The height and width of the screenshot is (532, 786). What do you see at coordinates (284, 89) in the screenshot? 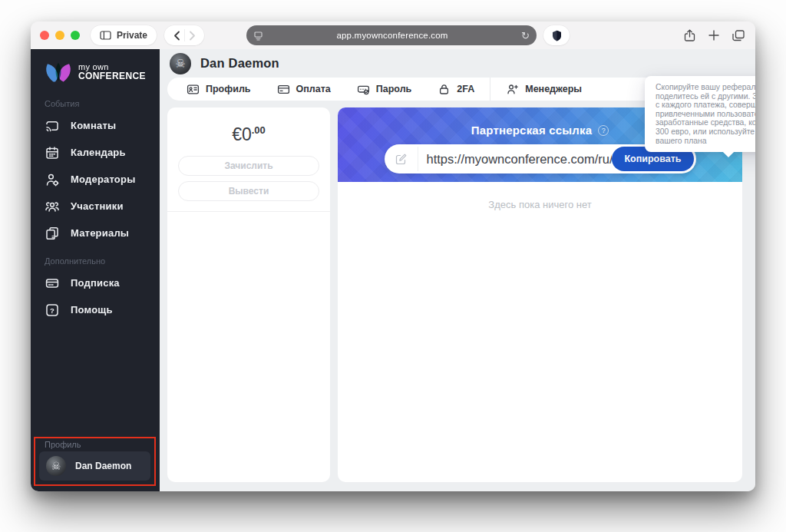
I see `payment-card-icon` at bounding box center [284, 89].